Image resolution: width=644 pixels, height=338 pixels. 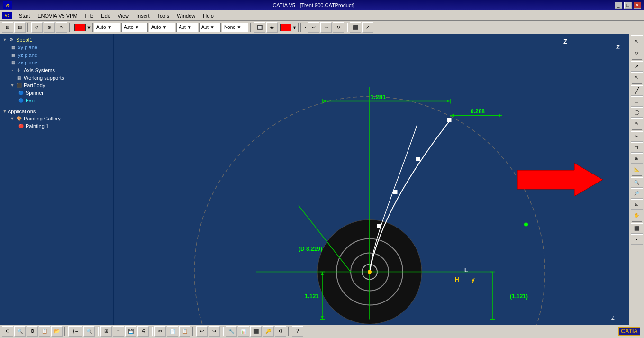 I want to click on tree-collapse-handle, so click(x=3, y=179).